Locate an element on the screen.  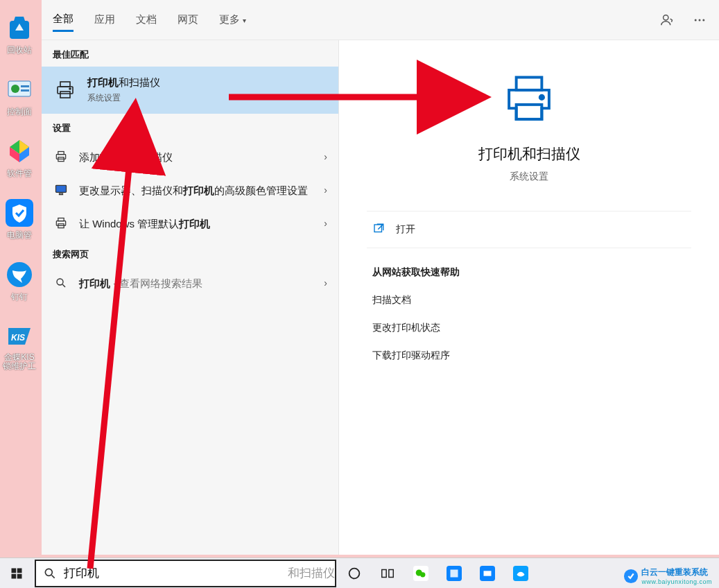
taskbar-taskview is located at coordinates (388, 573).